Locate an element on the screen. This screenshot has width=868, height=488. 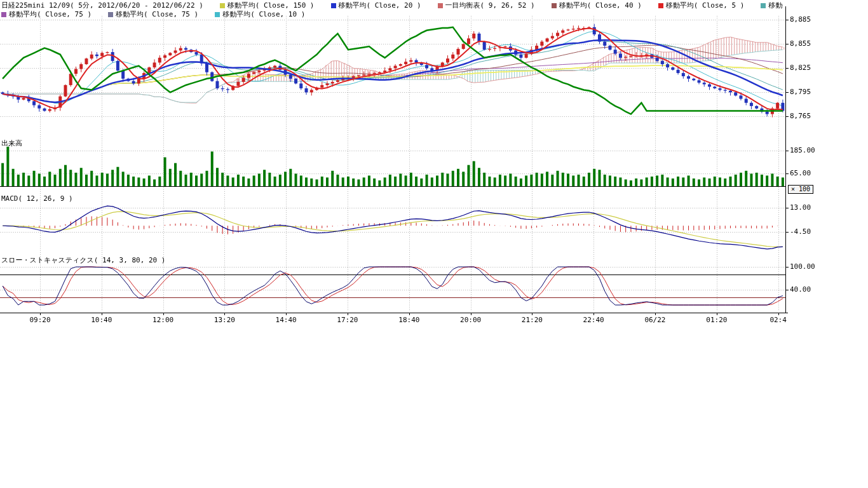
legend-item: 移動平均( Close, 10 ) is located at coordinates (260, 14).